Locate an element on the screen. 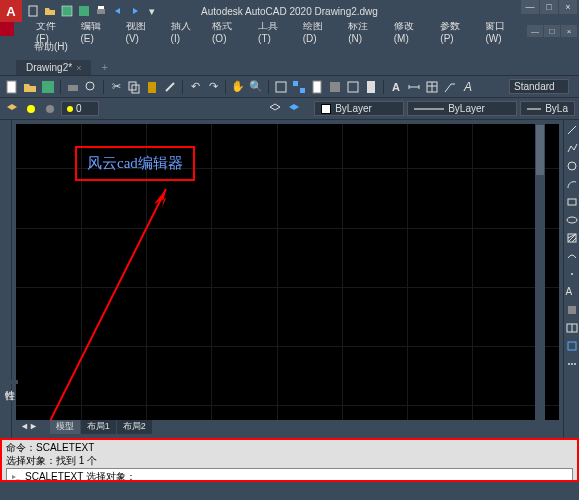  hatch-tool-icon is located at coordinates (572, 238).